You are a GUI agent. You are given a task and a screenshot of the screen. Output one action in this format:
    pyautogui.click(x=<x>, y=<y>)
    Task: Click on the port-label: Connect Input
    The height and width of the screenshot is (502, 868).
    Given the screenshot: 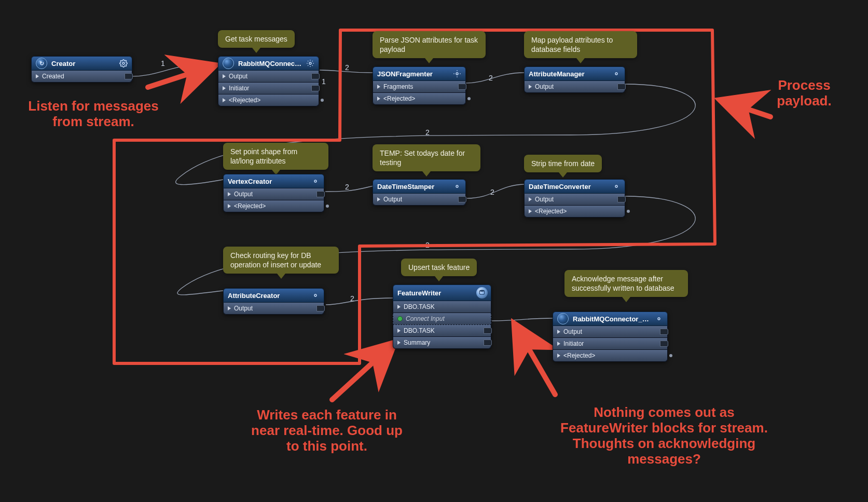 What is the action you would take?
    pyautogui.click(x=425, y=319)
    